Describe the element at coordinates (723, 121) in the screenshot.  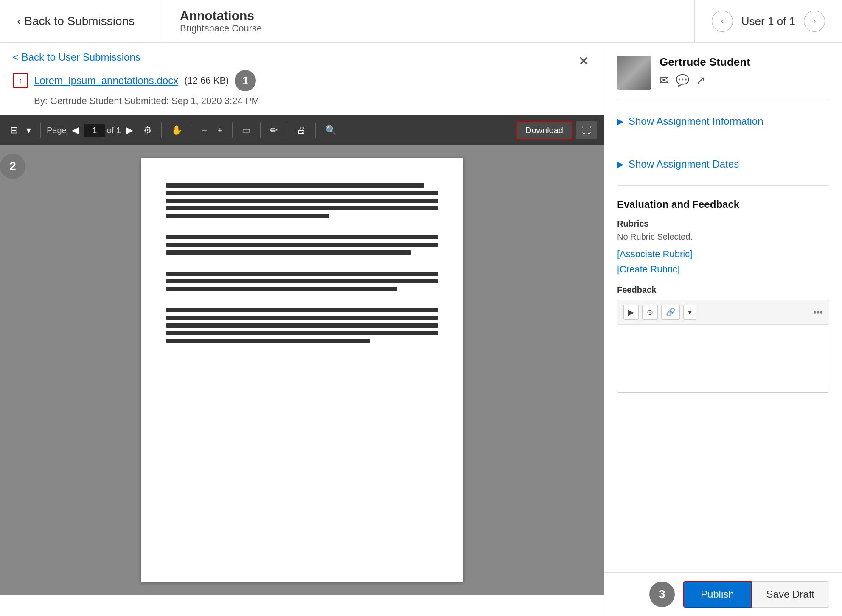
I see `show-assignment-info-button: ▶ Show Assignment Information` at that location.